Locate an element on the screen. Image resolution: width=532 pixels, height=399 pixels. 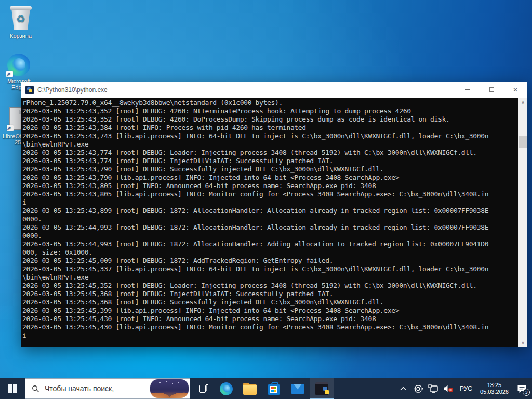
taskbar-app-edge is located at coordinates (226, 389).